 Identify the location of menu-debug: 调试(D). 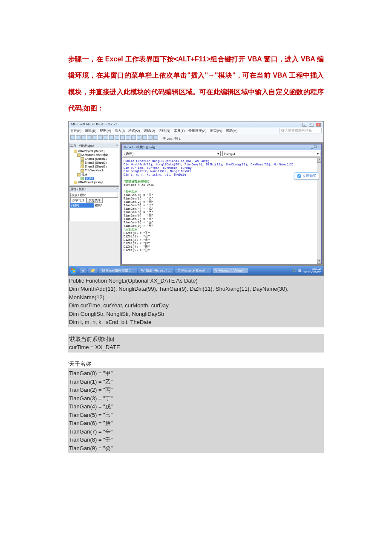
(149, 130).